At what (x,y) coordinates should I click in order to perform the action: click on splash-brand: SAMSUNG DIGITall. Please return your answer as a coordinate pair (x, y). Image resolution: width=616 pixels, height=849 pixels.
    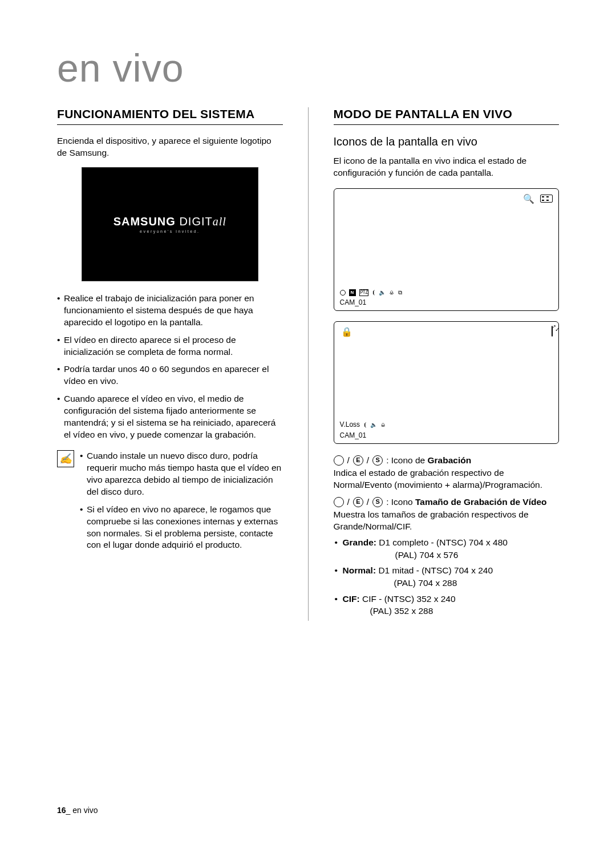
    Looking at the image, I should click on (170, 221).